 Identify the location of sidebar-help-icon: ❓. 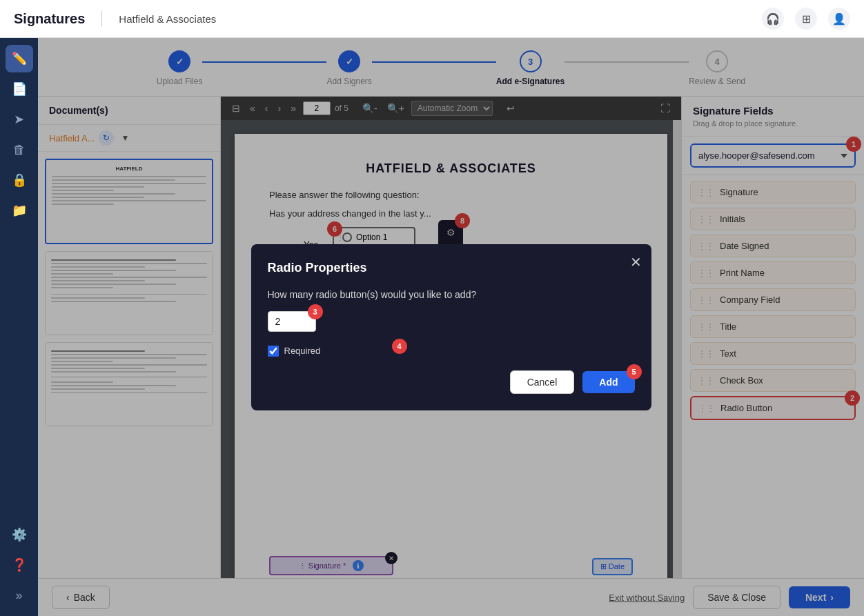
(19, 565).